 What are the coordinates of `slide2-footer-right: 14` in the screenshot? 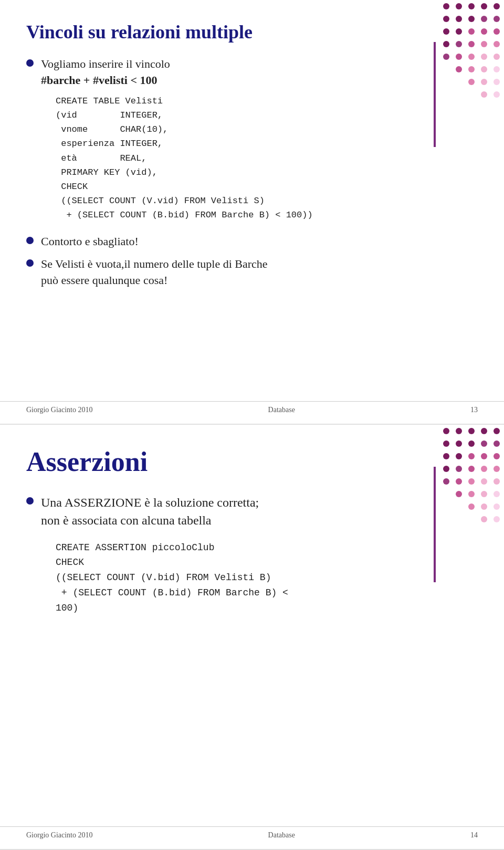 It's located at (474, 835).